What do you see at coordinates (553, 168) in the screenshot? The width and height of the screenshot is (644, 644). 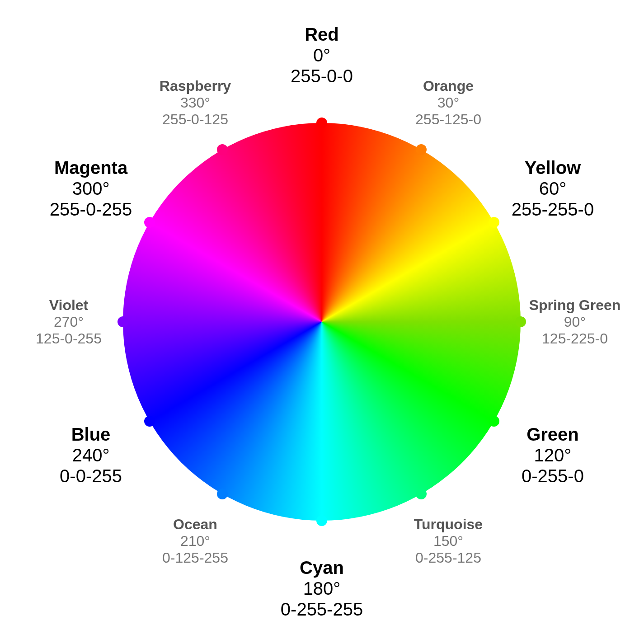 I see `yellow-name: Yellow` at bounding box center [553, 168].